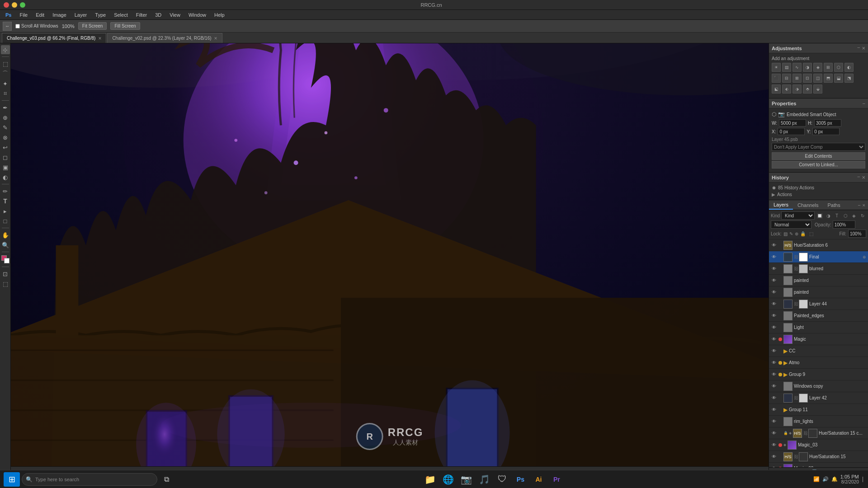 The image size is (868, 488). I want to click on adj-levels: ▤, so click(787, 67).